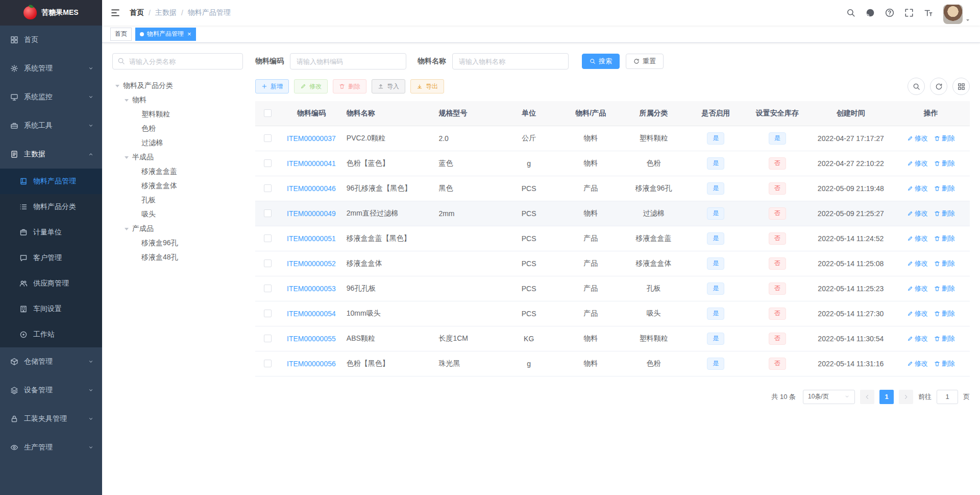  What do you see at coordinates (961, 86) in the screenshot?
I see `column-settings-button` at bounding box center [961, 86].